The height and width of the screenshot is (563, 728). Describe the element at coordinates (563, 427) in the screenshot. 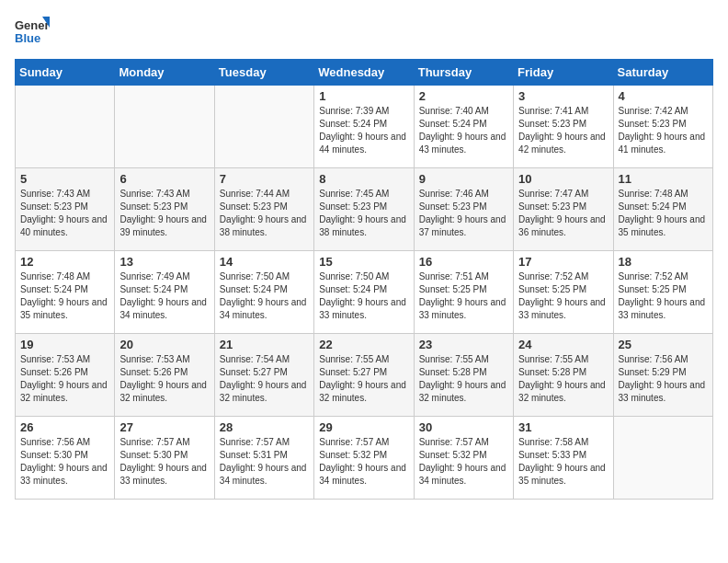

I see `day-number: 31` at that location.